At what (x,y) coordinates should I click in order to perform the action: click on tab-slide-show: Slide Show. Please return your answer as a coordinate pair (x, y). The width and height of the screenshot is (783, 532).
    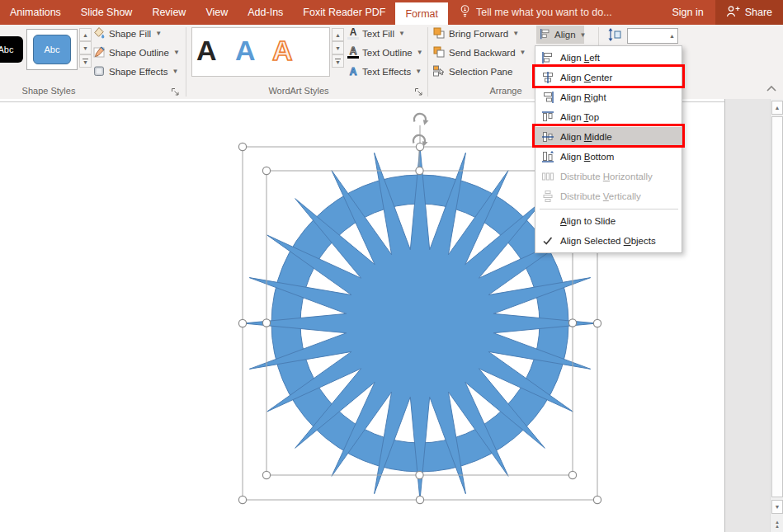
    Looking at the image, I should click on (107, 12).